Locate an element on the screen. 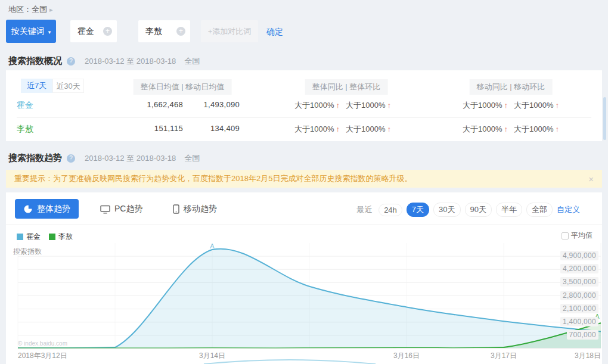 Image resolution: width=608 pixels, height=364 pixels. confirm-button: 确定 is located at coordinates (275, 32).